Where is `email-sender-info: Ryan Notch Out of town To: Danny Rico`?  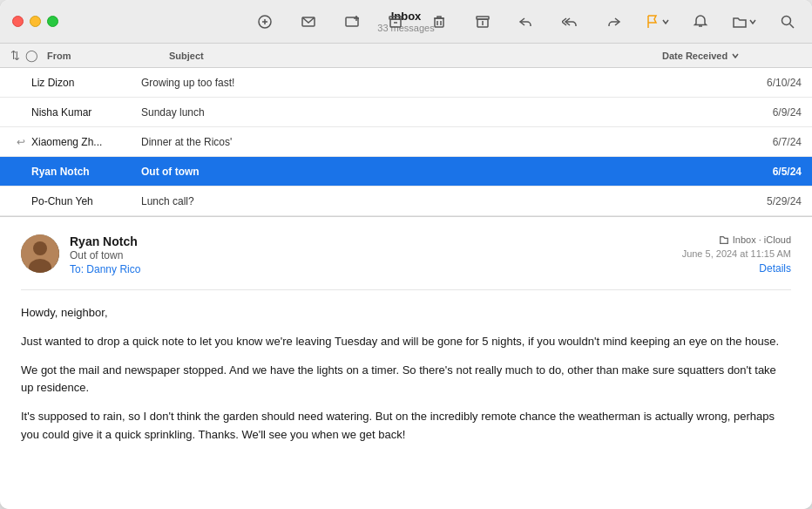 email-sender-info: Ryan Notch Out of town To: Danny Rico is located at coordinates (343, 254).